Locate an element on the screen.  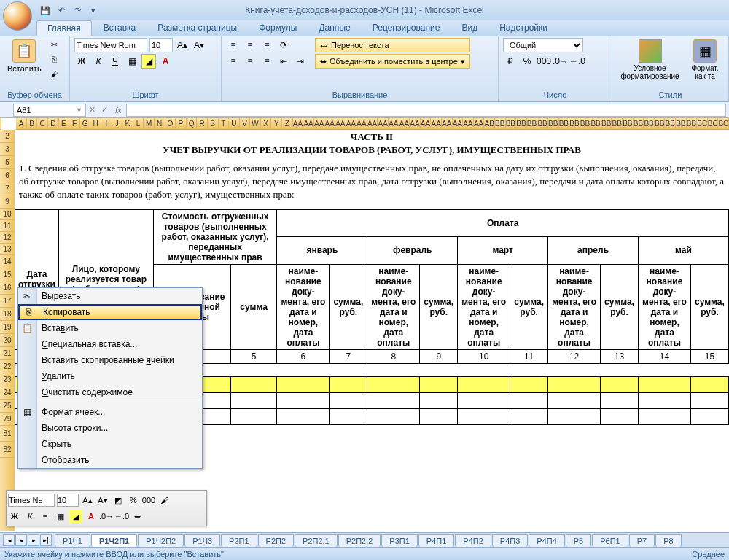
qat-customize-icon: ▾ is located at coordinates (93, 10).